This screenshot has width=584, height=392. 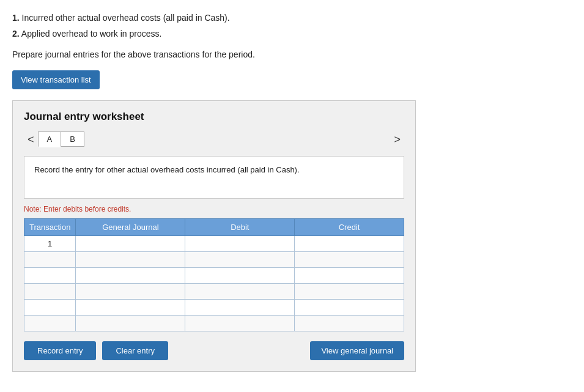 I want to click on line2-text: Applied overhead to work in process., so click(x=92, y=34).